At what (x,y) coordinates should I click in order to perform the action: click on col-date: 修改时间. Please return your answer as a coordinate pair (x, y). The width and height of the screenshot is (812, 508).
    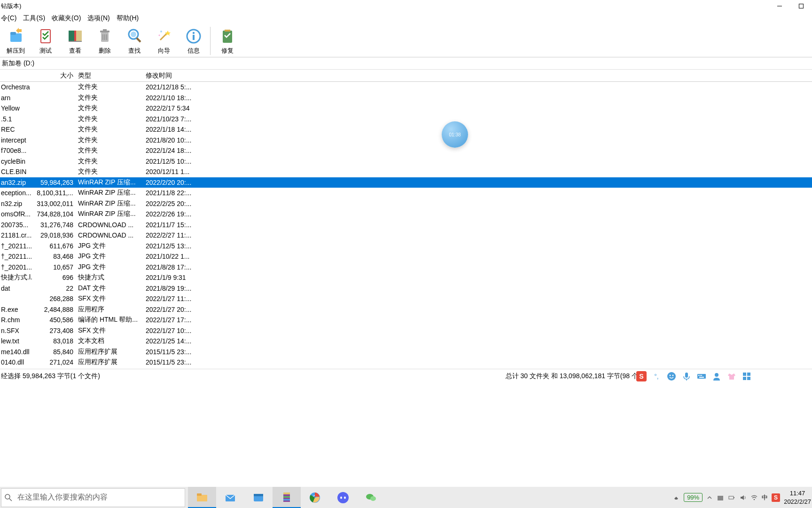
    Looking at the image, I should click on (172, 76).